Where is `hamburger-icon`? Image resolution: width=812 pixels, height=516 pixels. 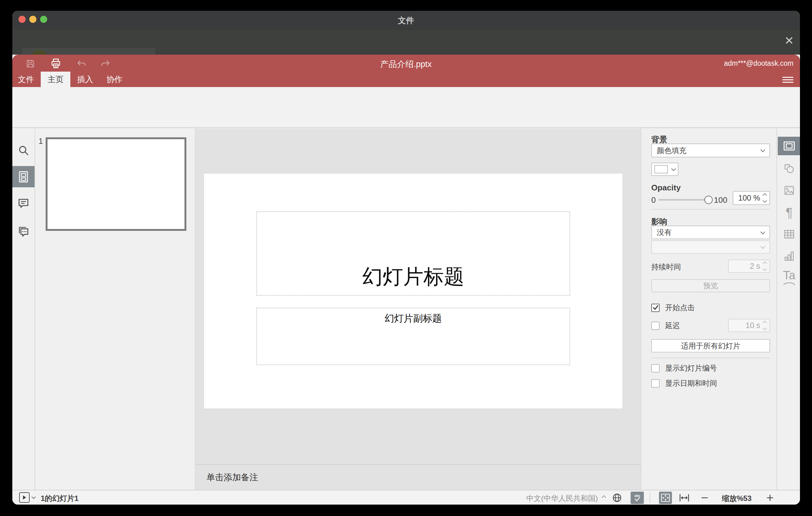 hamburger-icon is located at coordinates (788, 80).